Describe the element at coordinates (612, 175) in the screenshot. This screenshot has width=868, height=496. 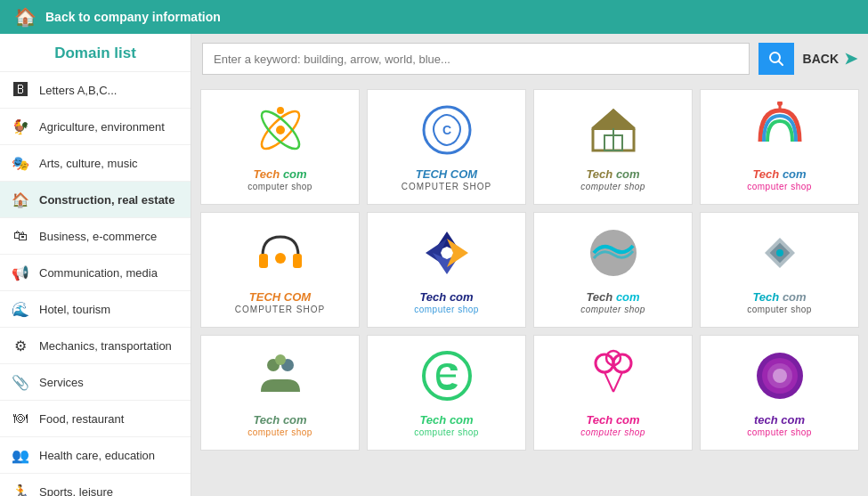
I see `logo-main-text-3: Tech com` at that location.